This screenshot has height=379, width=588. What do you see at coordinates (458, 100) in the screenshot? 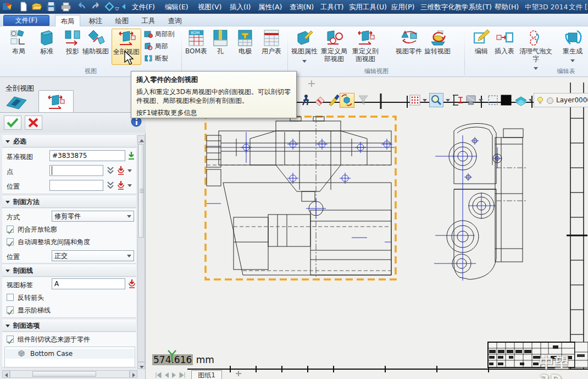
I see `measure-icon` at bounding box center [458, 100].